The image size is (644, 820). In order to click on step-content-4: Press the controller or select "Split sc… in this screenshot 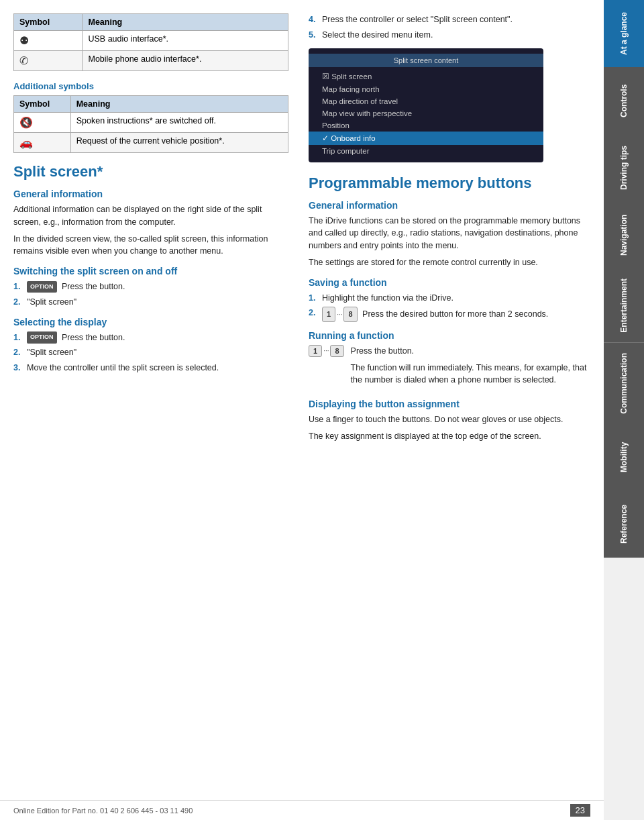, I will do `click(456, 20)`.